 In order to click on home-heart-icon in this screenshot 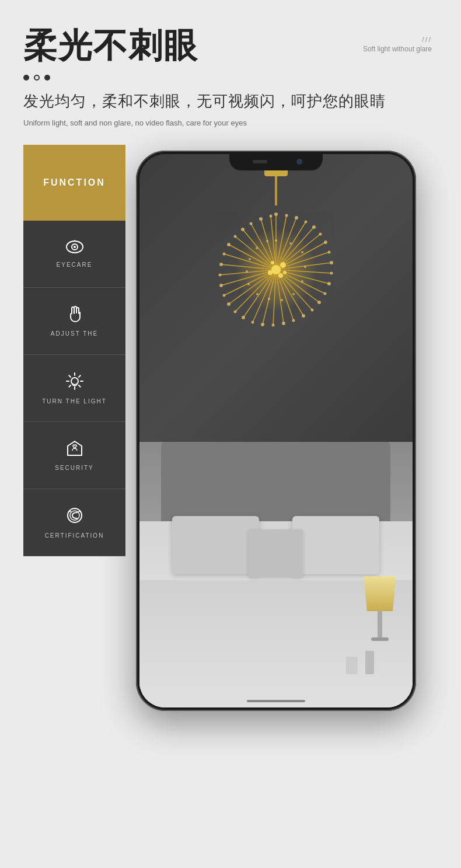, I will do `click(75, 449)`.